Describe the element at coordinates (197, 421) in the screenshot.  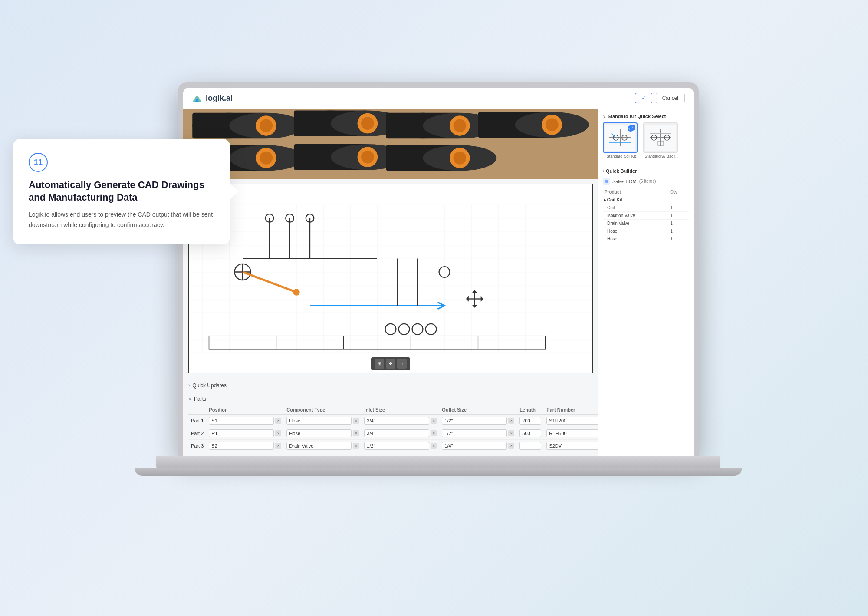
I see `part1-label: Part 1` at that location.